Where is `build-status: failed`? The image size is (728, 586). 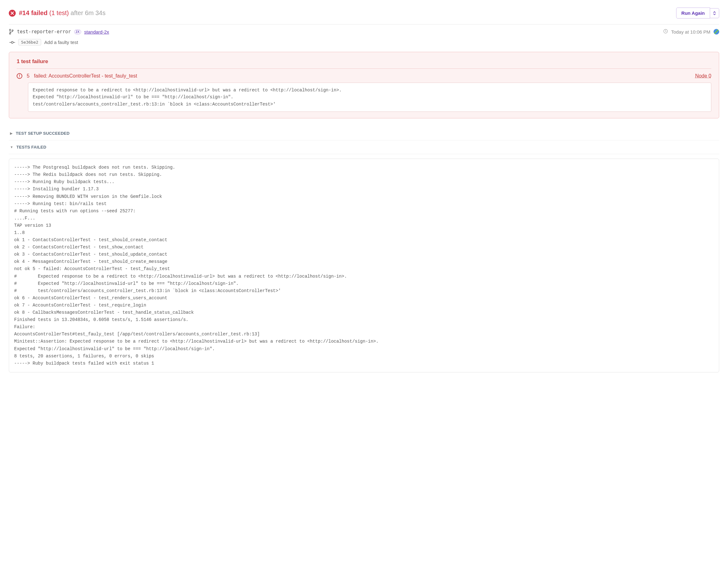
build-status: failed is located at coordinates (39, 13).